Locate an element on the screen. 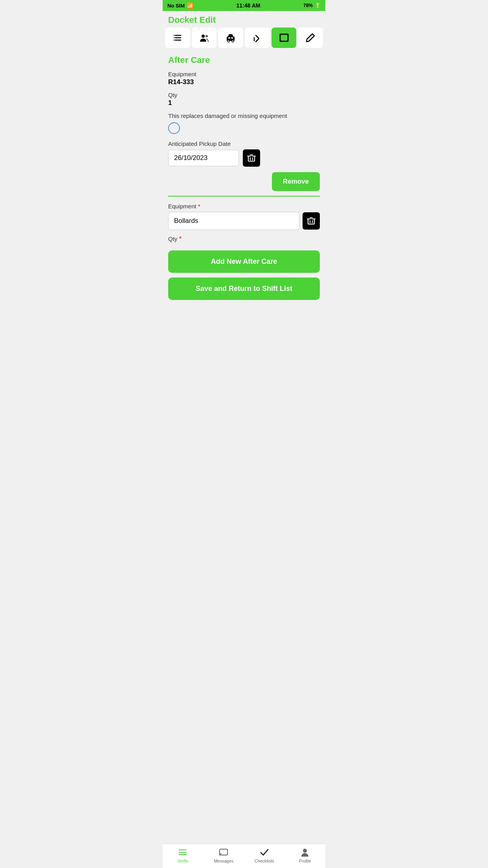 The height and width of the screenshot is (868, 488). edit-icon is located at coordinates (310, 38).